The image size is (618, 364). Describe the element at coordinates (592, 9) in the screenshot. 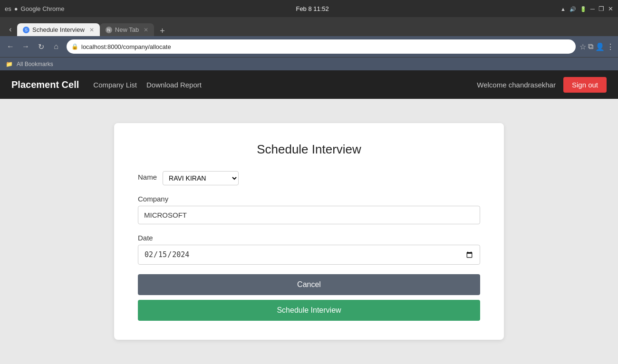

I see `window-minimize-icon: ─` at that location.